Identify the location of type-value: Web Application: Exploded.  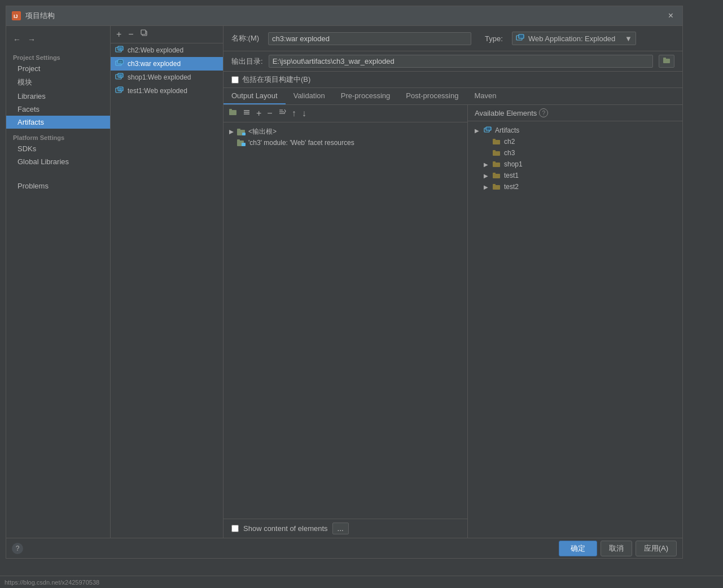
(572, 38).